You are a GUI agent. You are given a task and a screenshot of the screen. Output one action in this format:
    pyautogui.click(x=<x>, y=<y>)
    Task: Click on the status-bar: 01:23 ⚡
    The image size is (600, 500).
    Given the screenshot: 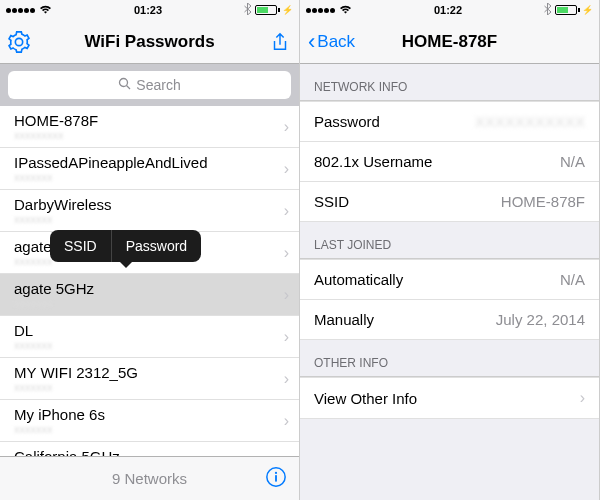 What is the action you would take?
    pyautogui.click(x=150, y=10)
    